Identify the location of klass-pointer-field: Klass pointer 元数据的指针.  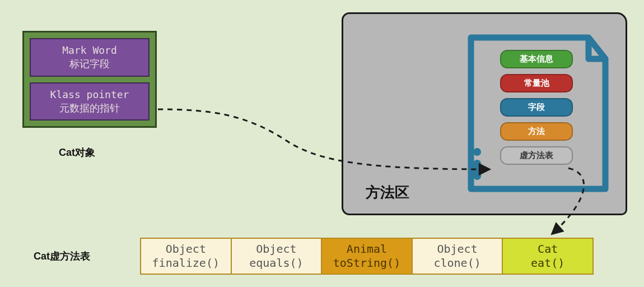
(90, 102).